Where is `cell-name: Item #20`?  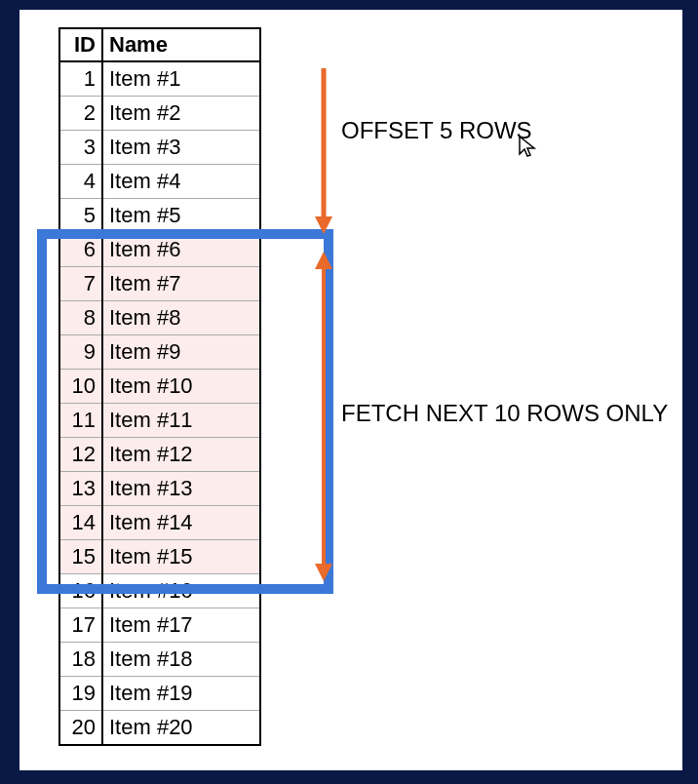
cell-name: Item #20 is located at coordinates (181, 728).